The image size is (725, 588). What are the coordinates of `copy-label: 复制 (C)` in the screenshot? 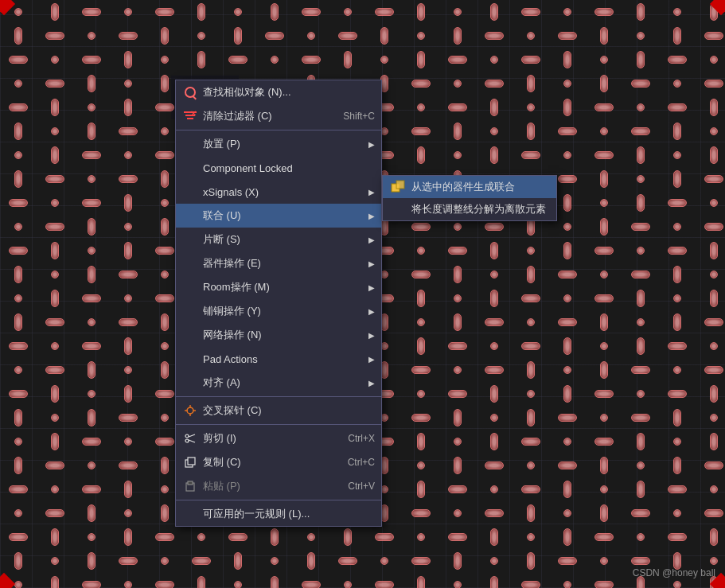 It's located at (265, 462).